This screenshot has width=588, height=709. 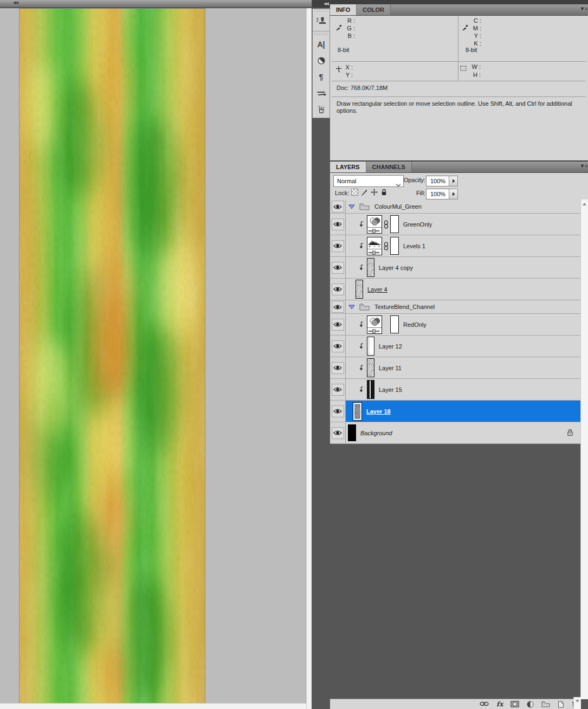 I want to click on layer-name: Layer 18, so click(x=378, y=411).